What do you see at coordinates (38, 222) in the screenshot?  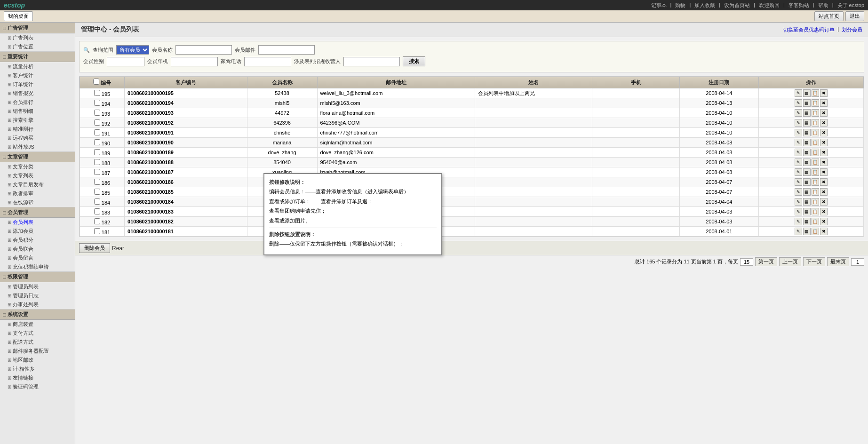 I see `sidebar-item-member-list: ⊞ 会员列表` at bounding box center [38, 222].